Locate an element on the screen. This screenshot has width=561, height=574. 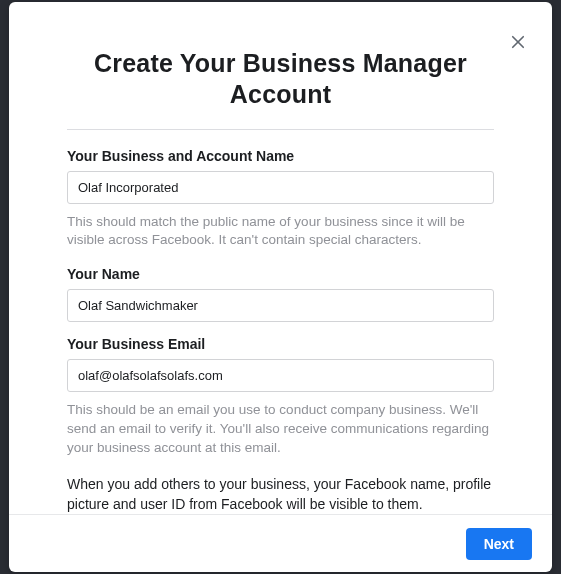
close-icon is located at coordinates (518, 42).